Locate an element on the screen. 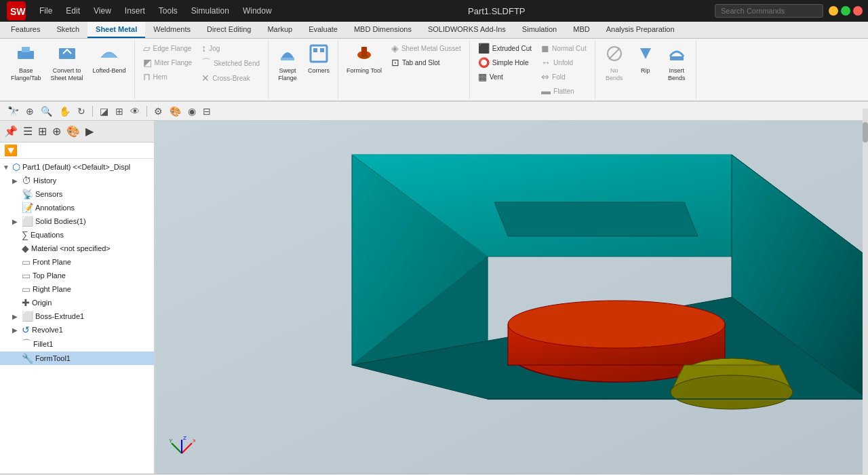 The width and height of the screenshot is (868, 475). tree-list-icon: ☰ is located at coordinates (28, 132).